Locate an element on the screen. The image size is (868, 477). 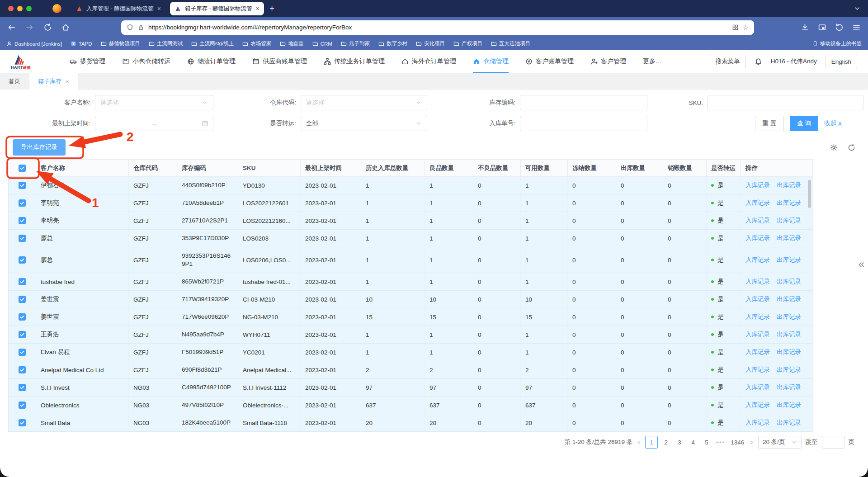
url-text: https://bookingmgr.hart-worldwide.com/#/… is located at coordinates (250, 27).